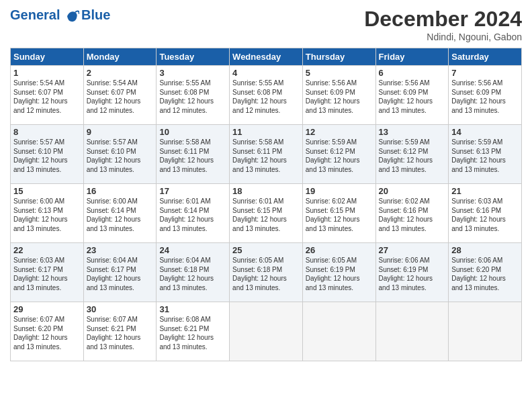 This screenshot has width=532, height=411. I want to click on day-number: 28, so click(485, 250).